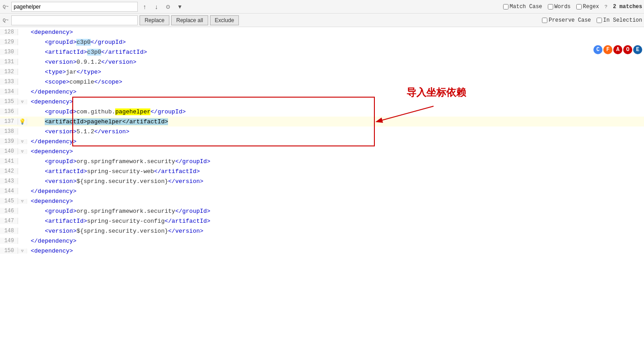 This screenshot has width=644, height=347. I want to click on match-case-checkbox, so click(506, 7).